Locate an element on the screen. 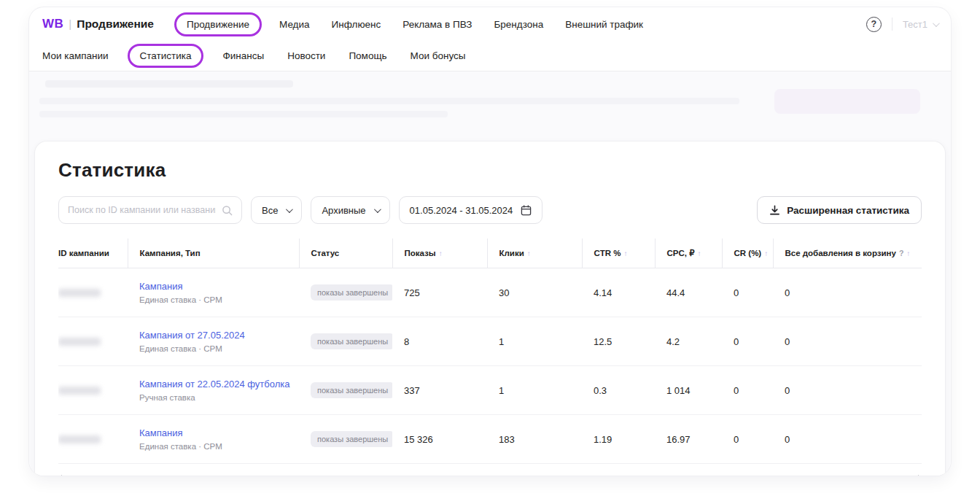 The width and height of the screenshot is (980, 496). ctr-value: 1.19 is located at coordinates (602, 439).